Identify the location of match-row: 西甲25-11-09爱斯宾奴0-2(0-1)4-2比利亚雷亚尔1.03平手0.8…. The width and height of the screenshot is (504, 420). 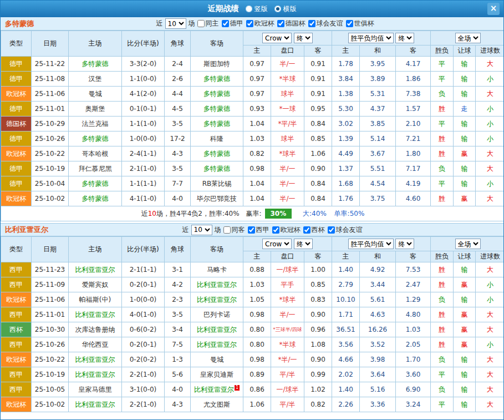
(253, 285).